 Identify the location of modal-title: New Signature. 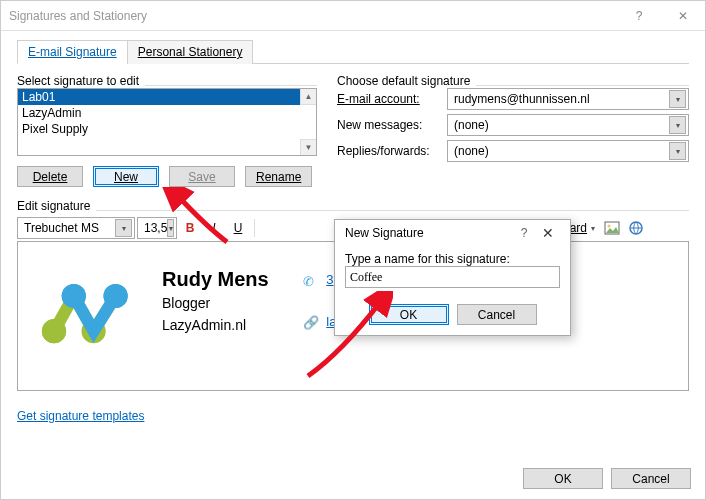
(430, 233).